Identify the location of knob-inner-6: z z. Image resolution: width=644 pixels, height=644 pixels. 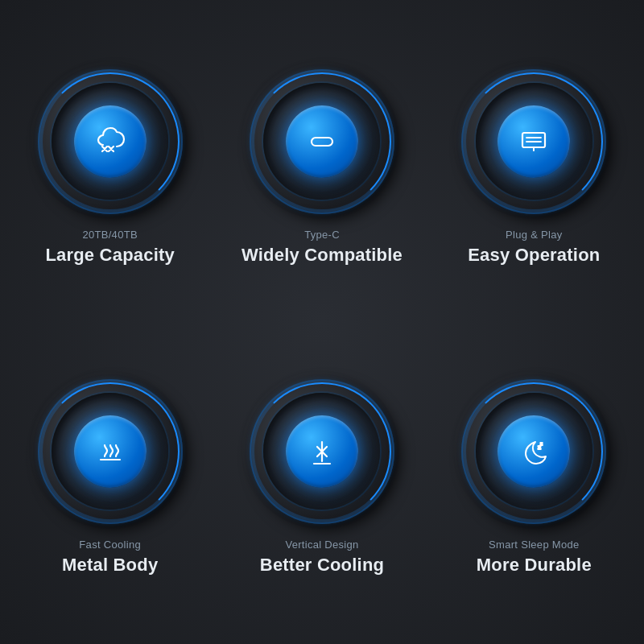
(534, 452).